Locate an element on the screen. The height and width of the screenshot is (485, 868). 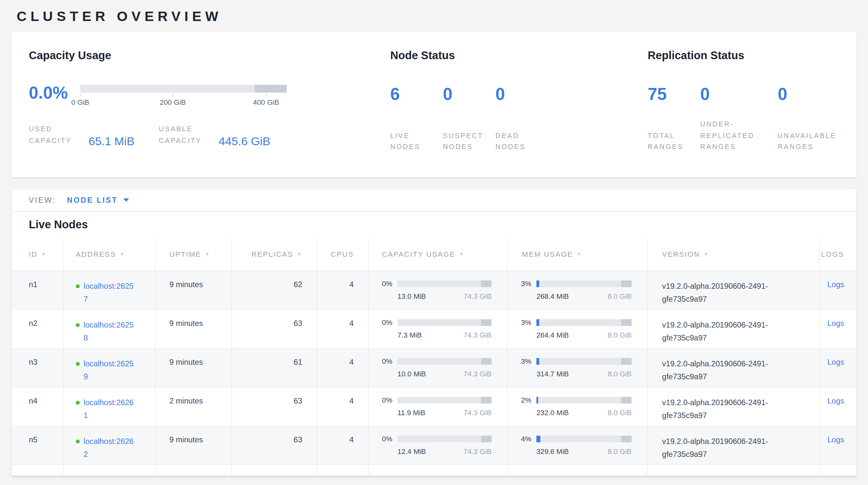
node-address-cell: localhost:26262 is located at coordinates (110, 445).